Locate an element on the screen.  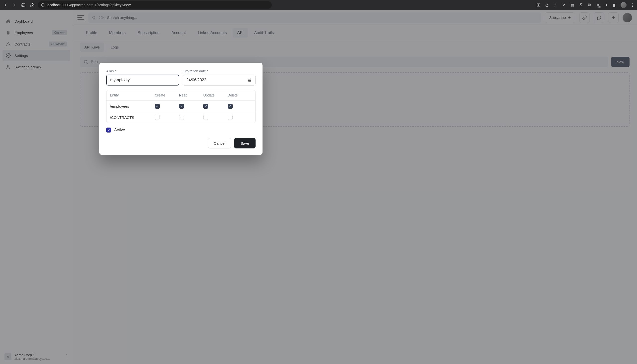
forward-button is located at coordinates (15, 5).